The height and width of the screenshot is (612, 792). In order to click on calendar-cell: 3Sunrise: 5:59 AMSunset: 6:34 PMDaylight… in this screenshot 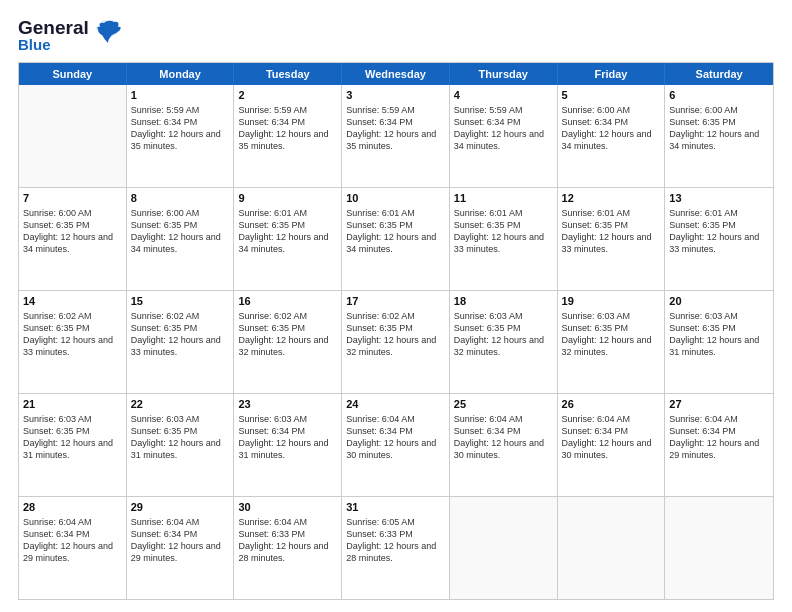, I will do `click(396, 136)`.